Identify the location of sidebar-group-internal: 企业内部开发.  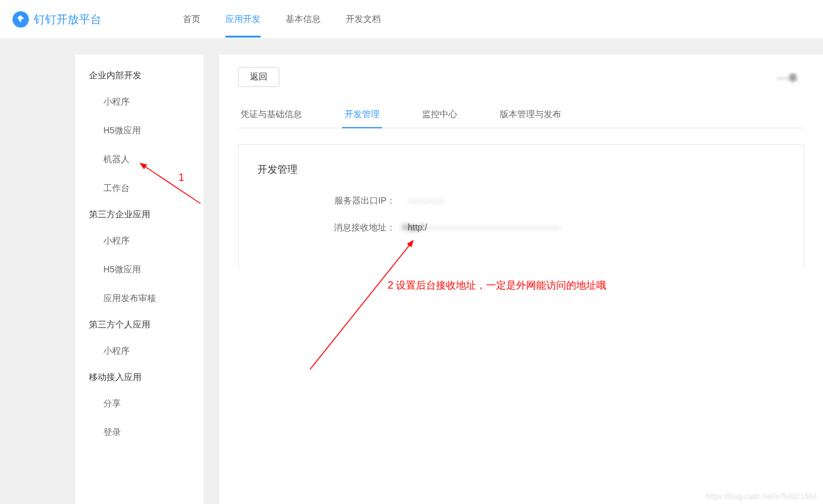
(139, 76).